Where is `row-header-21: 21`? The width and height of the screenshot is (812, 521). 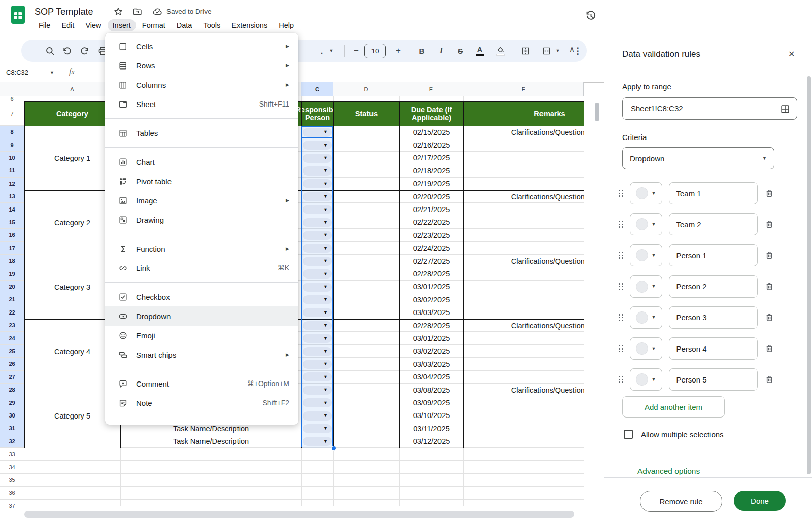
row-header-21: 21 is located at coordinates (12, 299).